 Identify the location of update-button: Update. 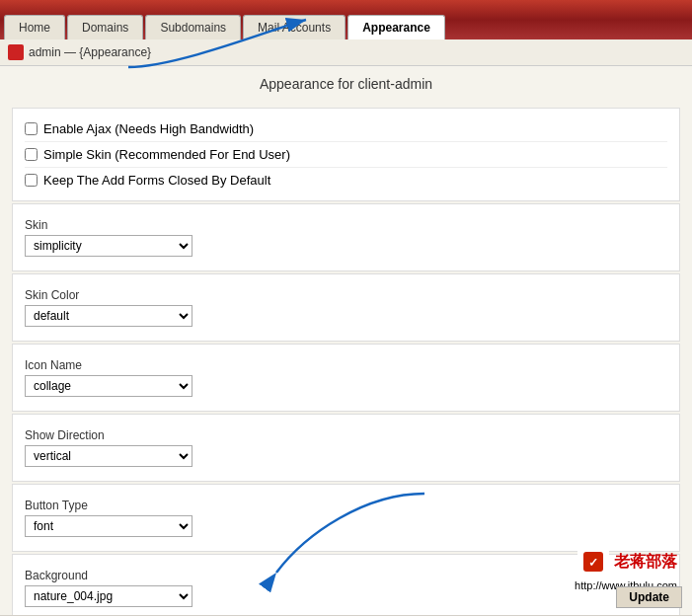
(650, 597).